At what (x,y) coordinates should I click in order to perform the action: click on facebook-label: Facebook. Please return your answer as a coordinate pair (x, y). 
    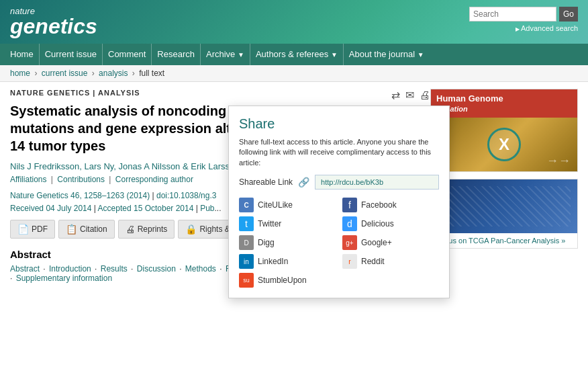
    Looking at the image, I should click on (379, 205).